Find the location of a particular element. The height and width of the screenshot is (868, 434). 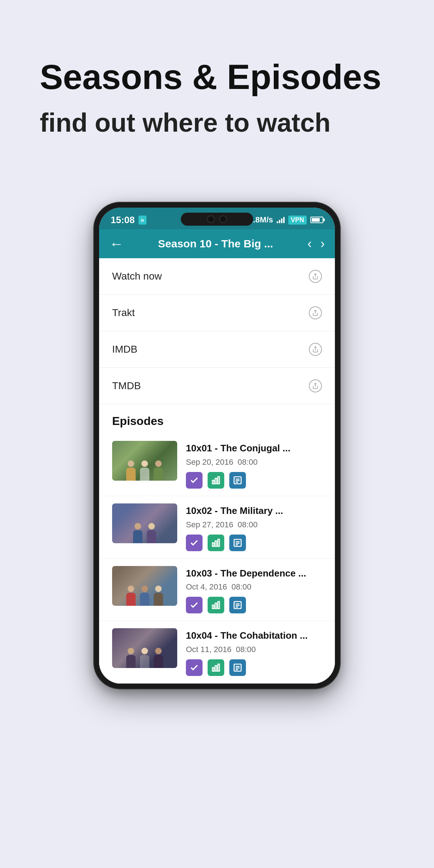

episode-thumb-ep4 is located at coordinates (145, 648).